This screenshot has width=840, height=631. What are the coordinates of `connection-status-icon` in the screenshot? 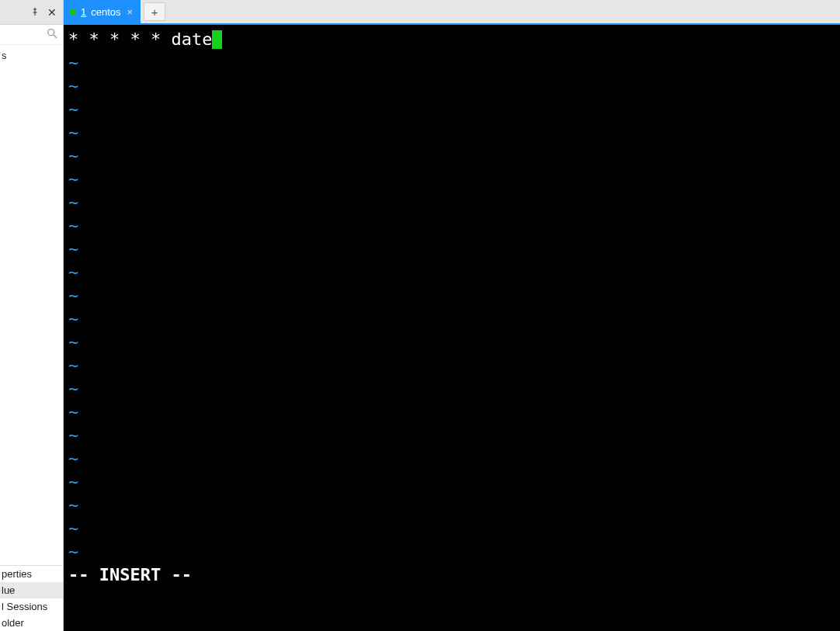 It's located at (73, 12).